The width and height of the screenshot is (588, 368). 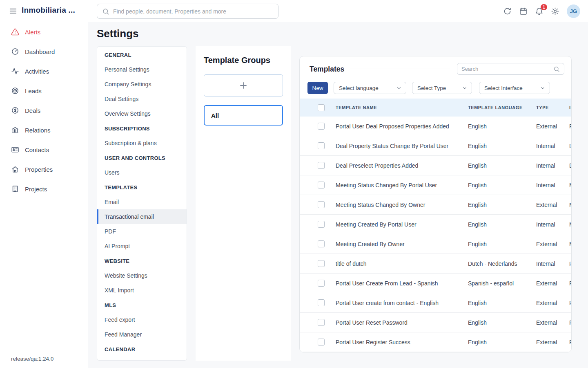 What do you see at coordinates (436, 185) in the screenshot?
I see `table-row: Meeting Status Changed By Portal UserEng…` at bounding box center [436, 185].